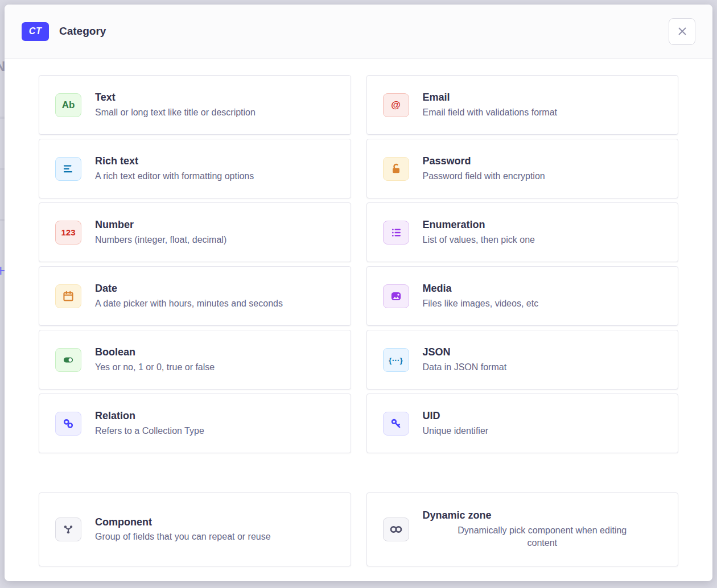 The height and width of the screenshot is (588, 717). What do you see at coordinates (68, 360) in the screenshot?
I see `toggle-icon` at bounding box center [68, 360].